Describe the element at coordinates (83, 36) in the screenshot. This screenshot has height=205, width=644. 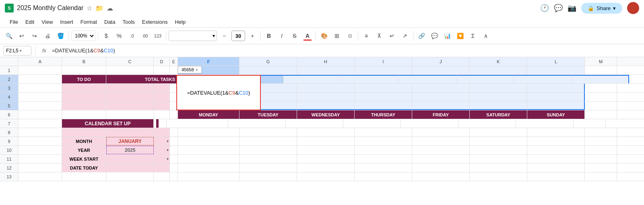
I see `zoom-select: 100%` at that location.